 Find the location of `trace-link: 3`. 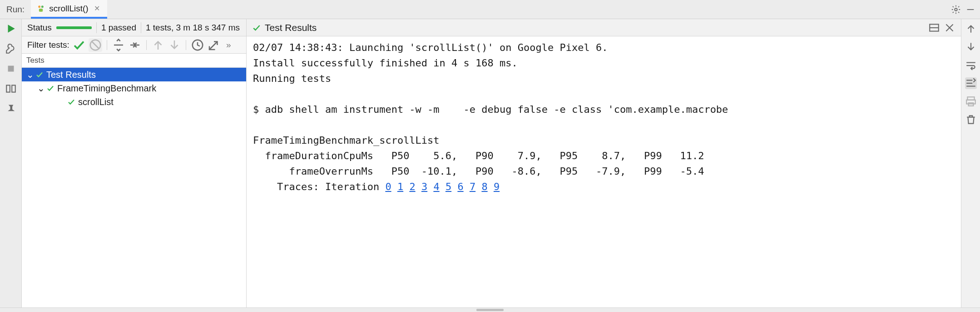

trace-link: 3 is located at coordinates (424, 186).